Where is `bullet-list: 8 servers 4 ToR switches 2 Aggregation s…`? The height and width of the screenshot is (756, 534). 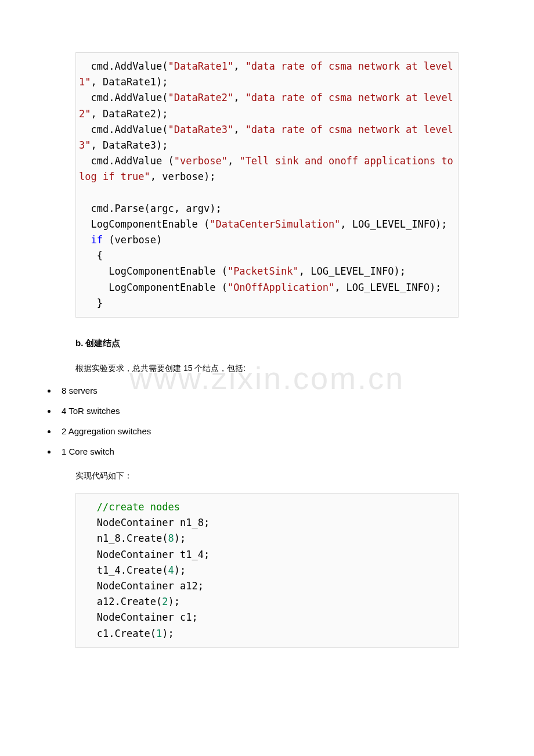 bullet-list: 8 servers 4 ToR switches 2 Aggregation s… is located at coordinates (278, 421).